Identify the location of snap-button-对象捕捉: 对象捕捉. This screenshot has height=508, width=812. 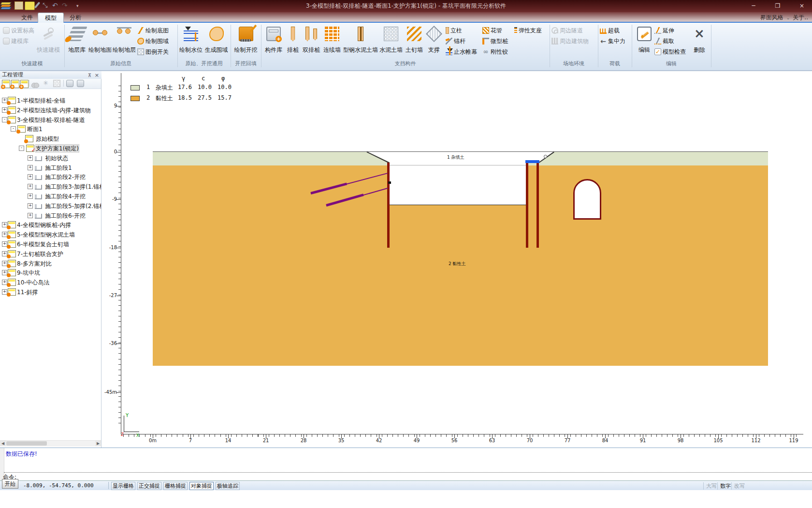
(202, 486).